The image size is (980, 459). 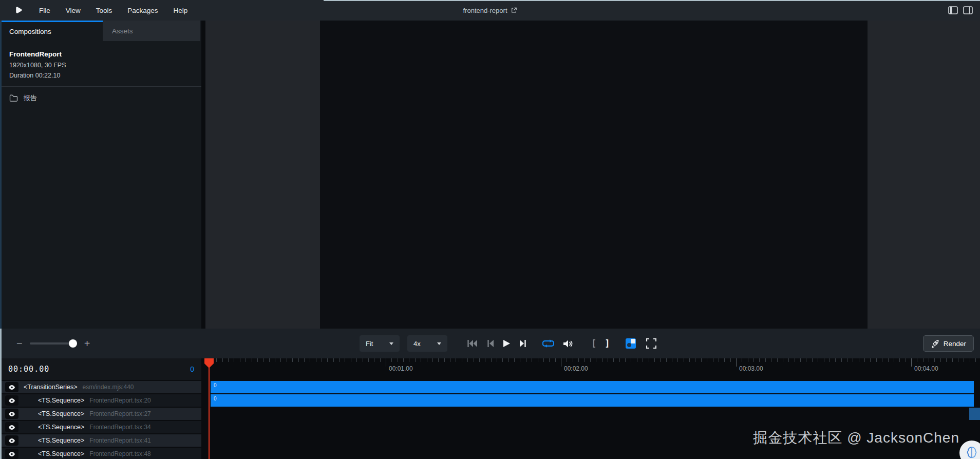 I want to click on track-source-ref: FrontendReport.tsx:41, so click(x=120, y=441).